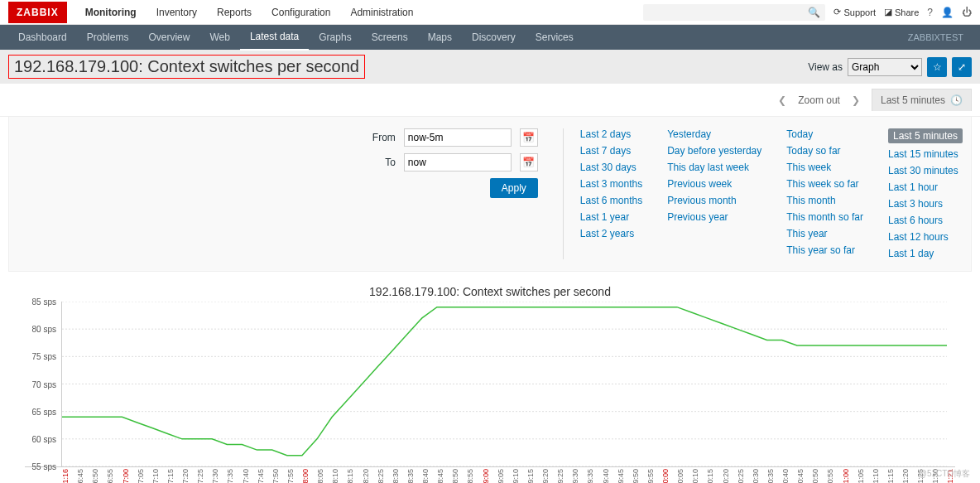 This screenshot has height=483, width=980. Describe the element at coordinates (925, 136) in the screenshot. I see `preset-link: Last 5 minutes` at that location.